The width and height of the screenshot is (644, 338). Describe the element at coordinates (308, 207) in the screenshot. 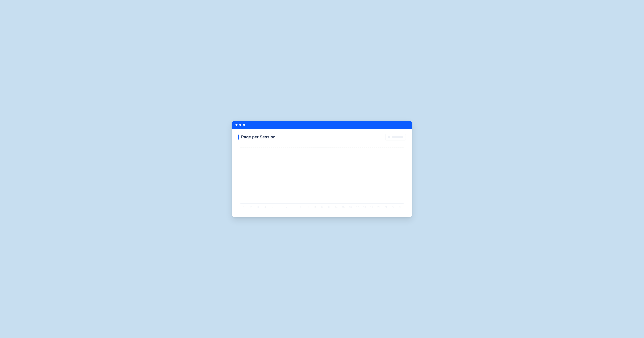

I see `x-axis-tick-label: 10` at that location.